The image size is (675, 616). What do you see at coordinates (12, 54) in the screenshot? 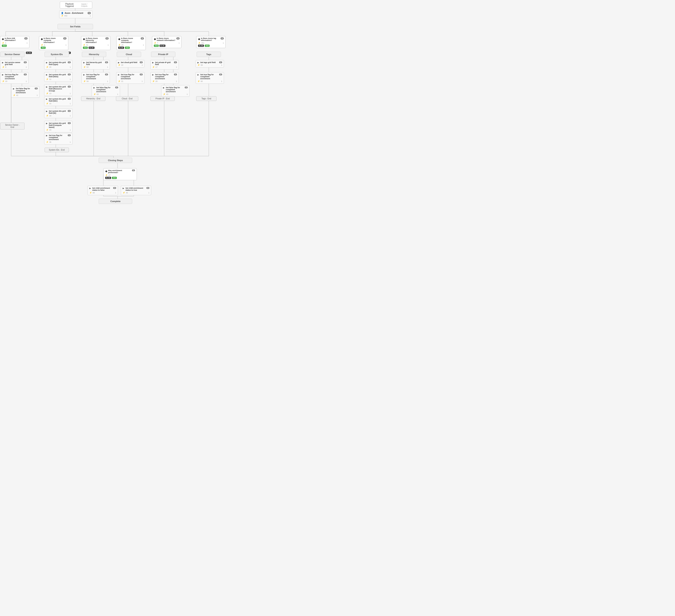
I see `service-owner-group: Service Owner` at bounding box center [12, 54].